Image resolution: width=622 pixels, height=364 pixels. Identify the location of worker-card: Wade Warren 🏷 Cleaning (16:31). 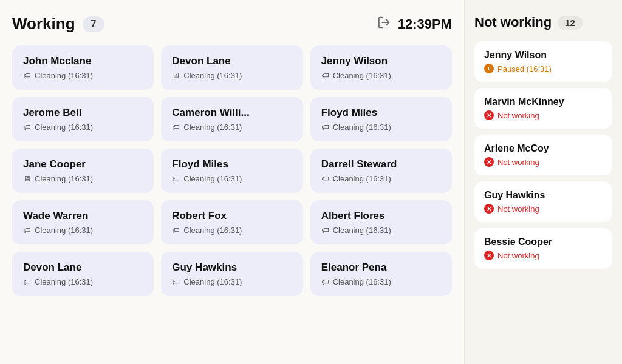
(83, 222).